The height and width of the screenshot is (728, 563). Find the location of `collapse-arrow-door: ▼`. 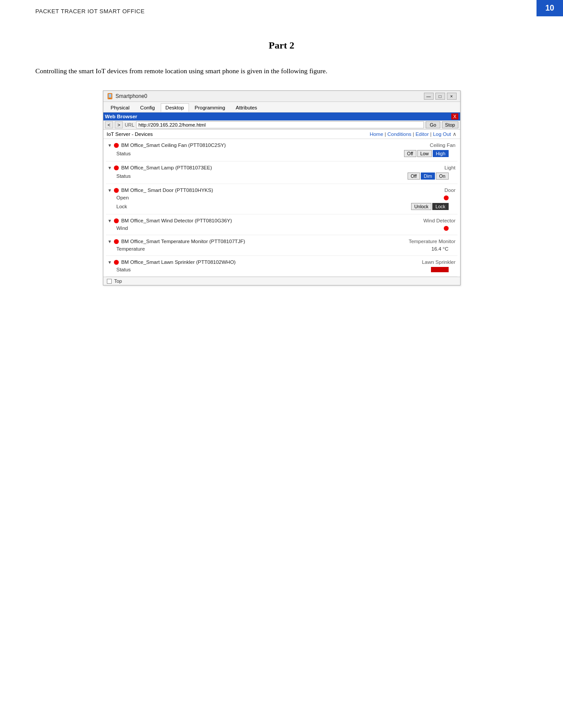

collapse-arrow-door: ▼ is located at coordinates (110, 191).